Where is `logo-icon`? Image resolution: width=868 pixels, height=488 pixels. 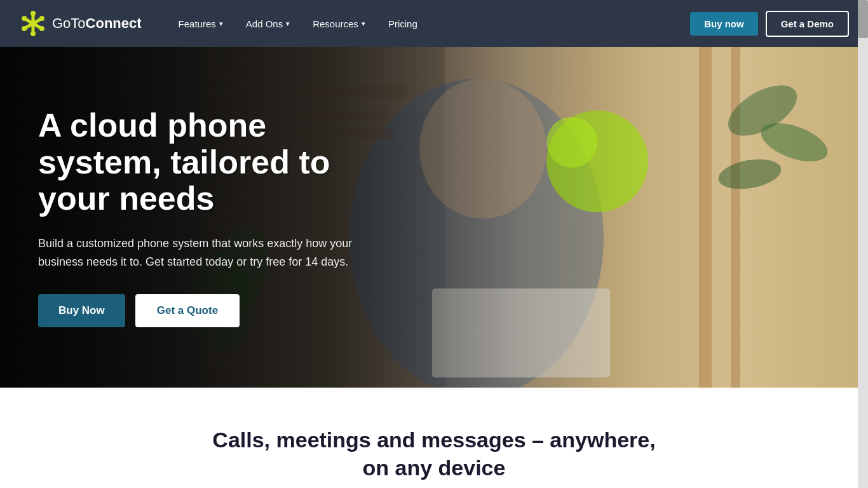 logo-icon is located at coordinates (33, 24).